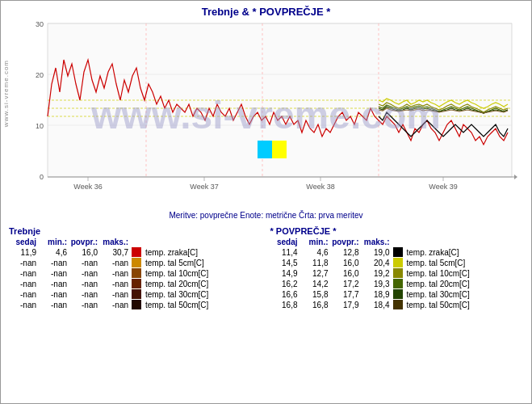 The width and height of the screenshot is (532, 404). I want to click on svg-text: Week 36, so click(87, 187).